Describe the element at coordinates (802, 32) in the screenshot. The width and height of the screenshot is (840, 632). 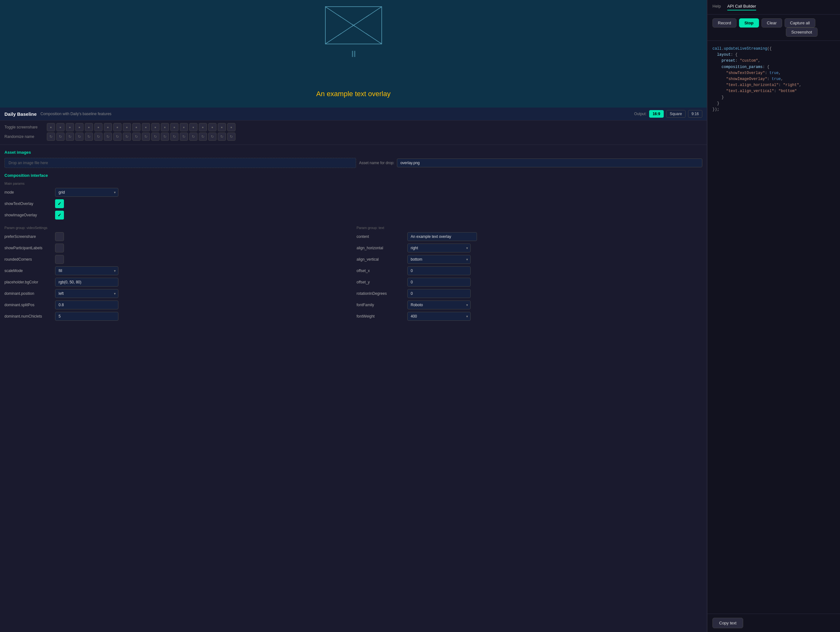
I see `screenshot-button: Screenshot` at that location.